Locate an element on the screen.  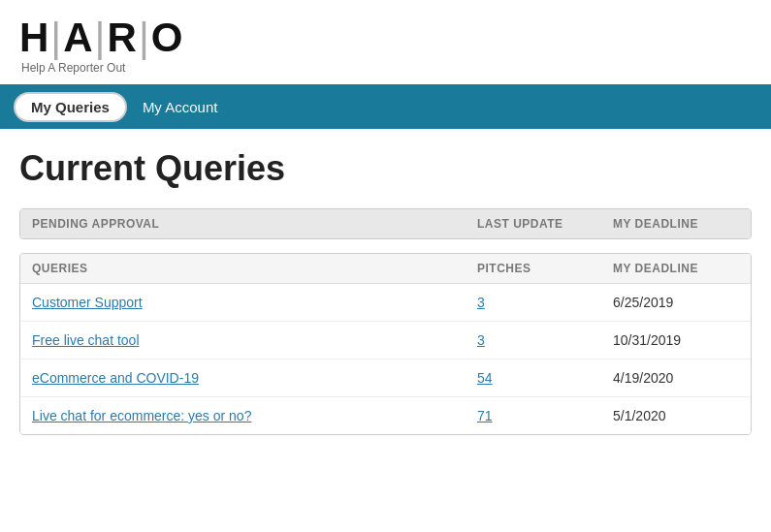
queries-table-header: QUERIES PITCHES MY DEADLINE is located at coordinates (386, 269).